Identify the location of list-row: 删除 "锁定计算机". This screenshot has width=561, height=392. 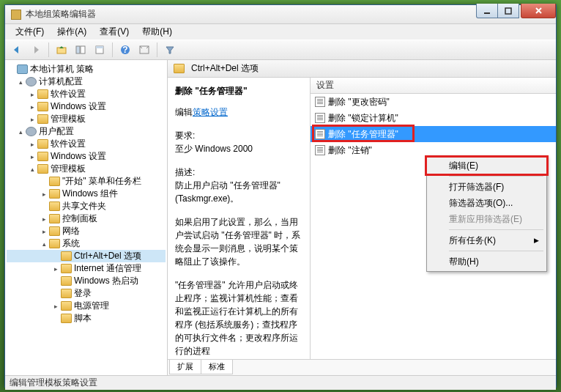
(434, 118).